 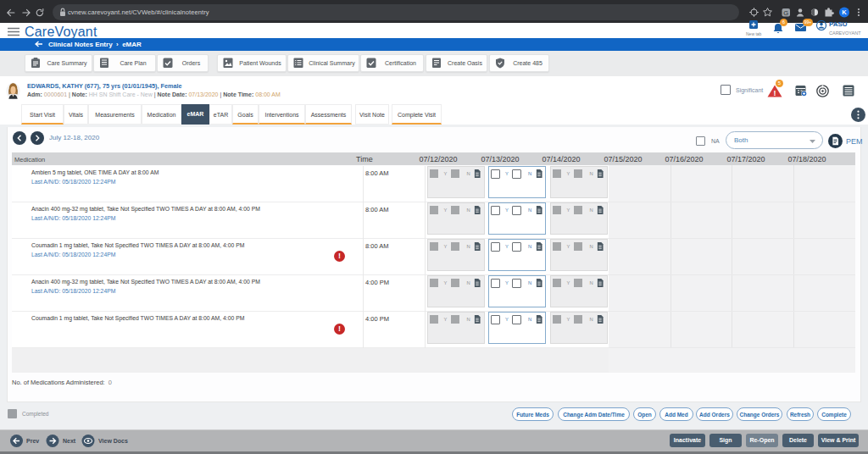 I want to click on svg-text: G, so click(x=786, y=14).